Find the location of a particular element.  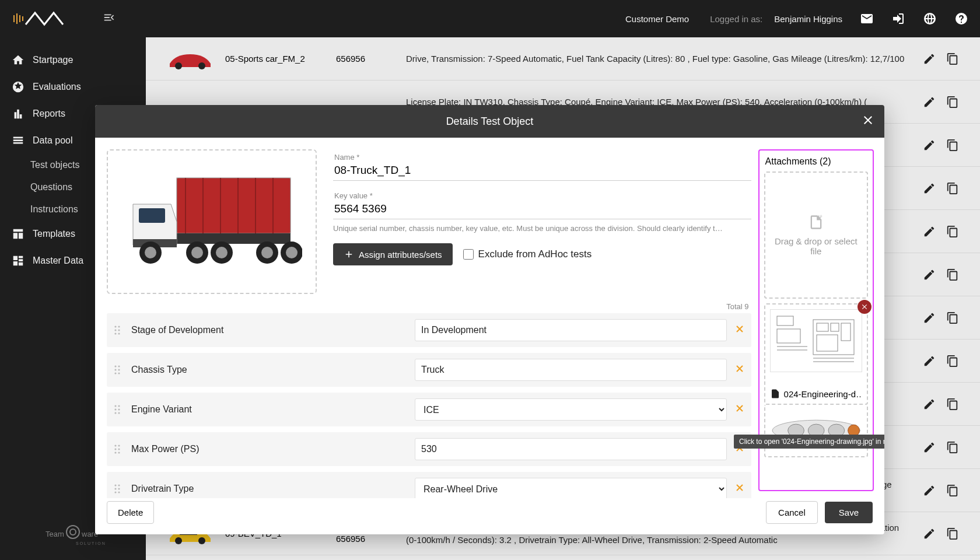

app-logo is located at coordinates (38, 19).